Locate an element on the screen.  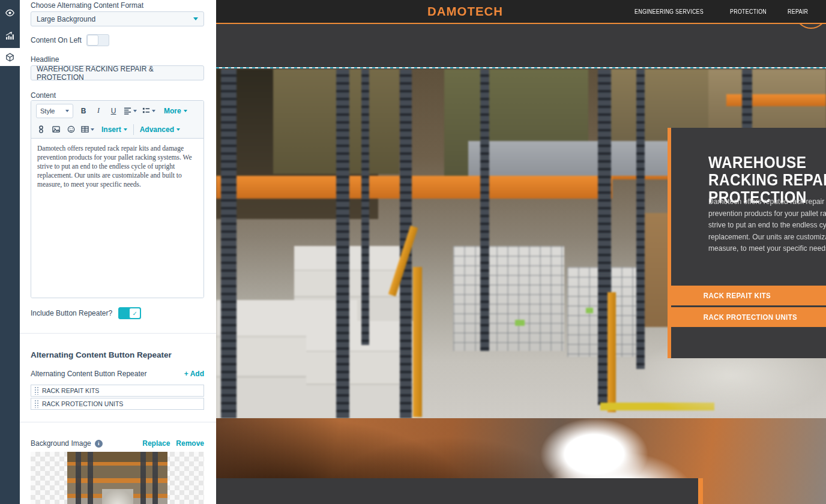
repeater-item-label: RACK REPAIT KITS is located at coordinates (71, 391).